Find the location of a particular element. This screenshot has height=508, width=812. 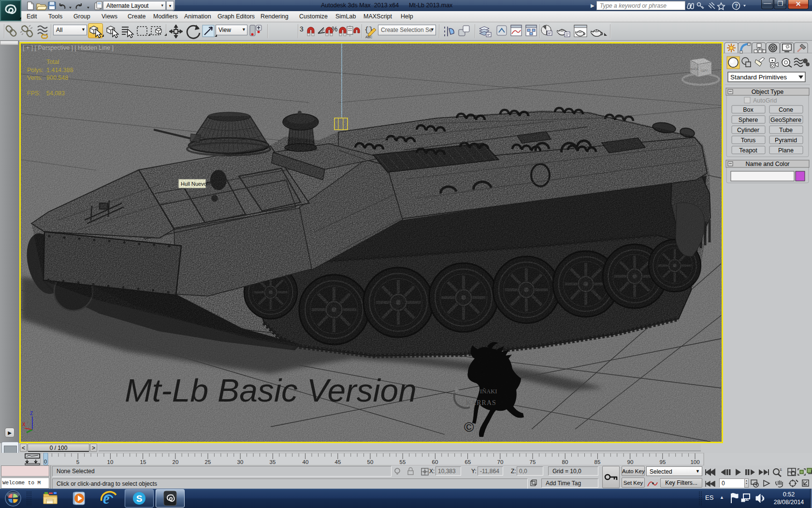

svg-text: 50 is located at coordinates (370, 462).